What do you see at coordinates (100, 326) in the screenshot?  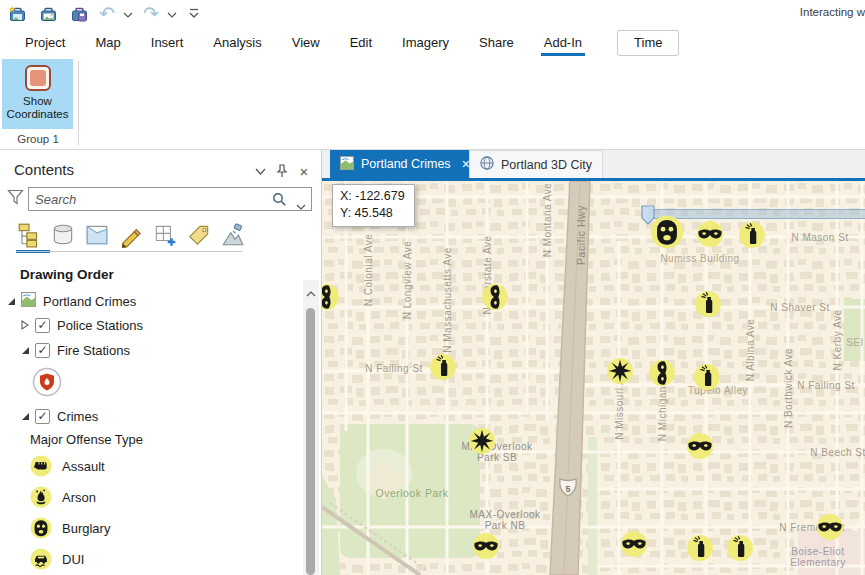 I see `layer-label: Police Stations` at bounding box center [100, 326].